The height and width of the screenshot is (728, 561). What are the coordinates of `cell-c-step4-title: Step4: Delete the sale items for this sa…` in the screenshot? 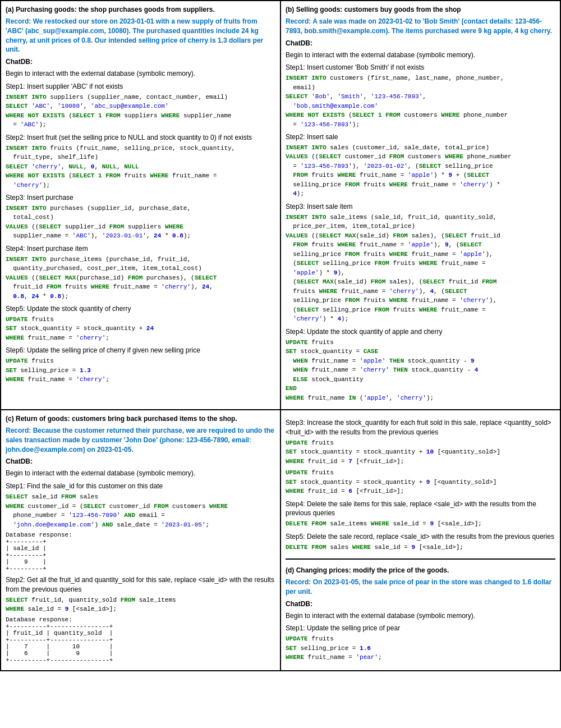 It's located at (421, 509).